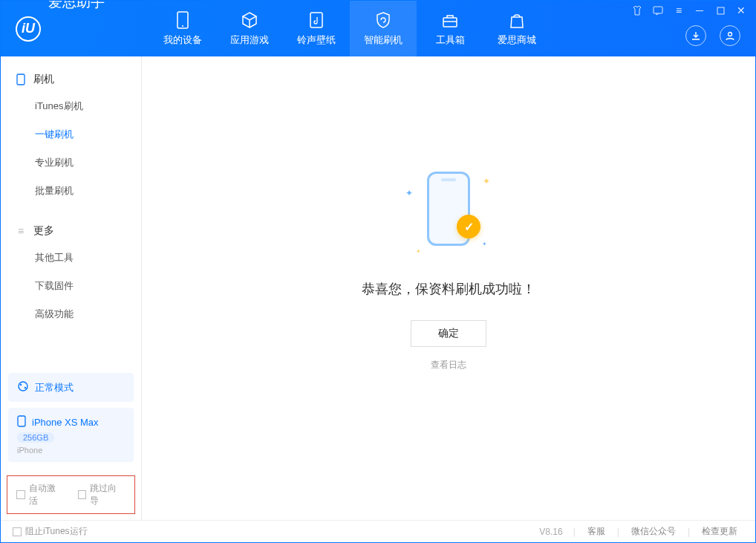  I want to click on tab-label: 应用游戏, so click(250, 40).